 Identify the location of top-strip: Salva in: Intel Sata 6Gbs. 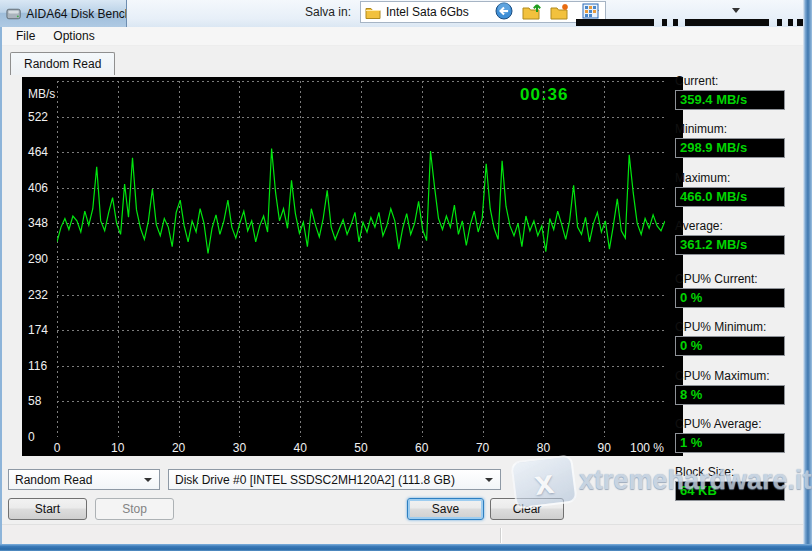
(406, 14).